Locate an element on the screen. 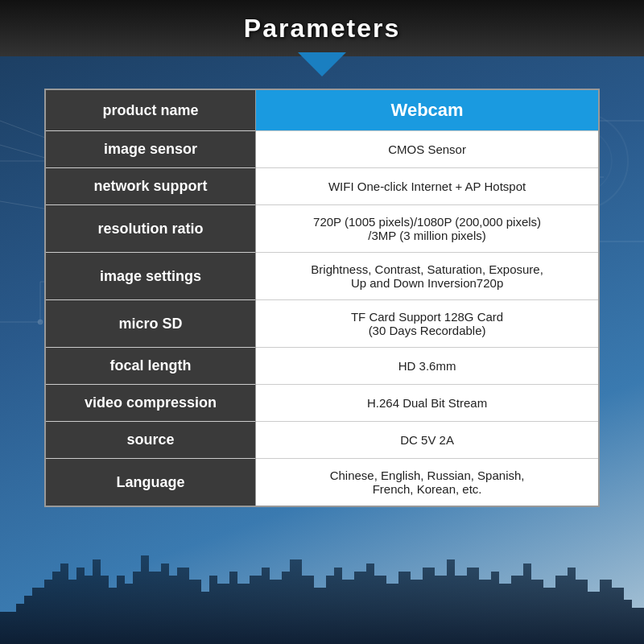 The width and height of the screenshot is (644, 644). param-value: Brightness, Contrast, Saturation, Exposu… is located at coordinates (427, 277).